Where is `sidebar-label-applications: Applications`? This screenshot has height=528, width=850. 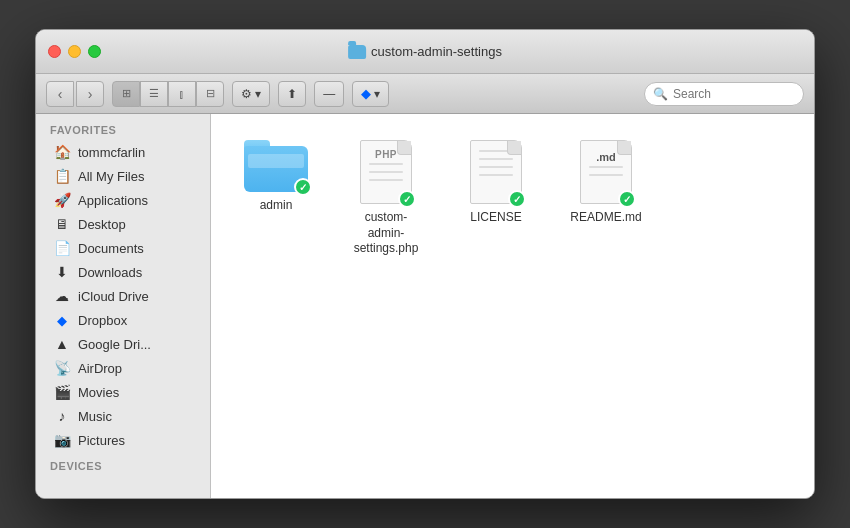 sidebar-label-applications: Applications is located at coordinates (113, 200).